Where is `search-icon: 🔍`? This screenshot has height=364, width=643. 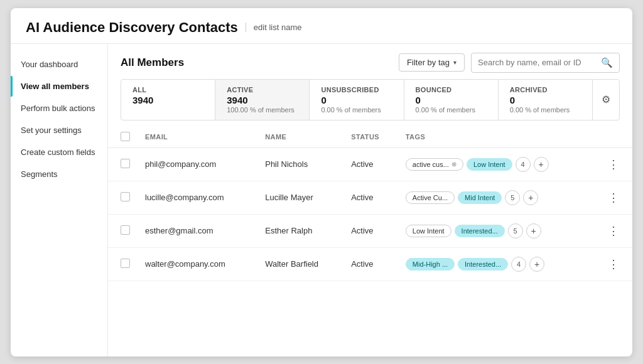 search-icon: 🔍 is located at coordinates (607, 63).